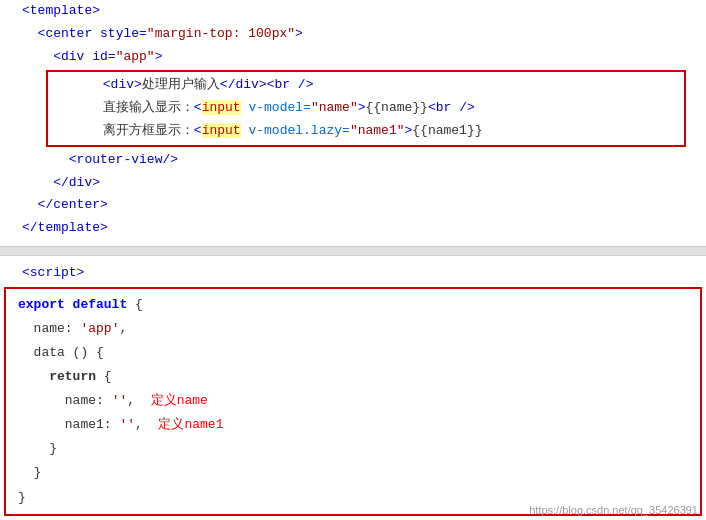 The height and width of the screenshot is (520, 706). Describe the element at coordinates (366, 86) in the screenshot. I see `line-div-process: <div>处理用户输入</div><br />` at that location.